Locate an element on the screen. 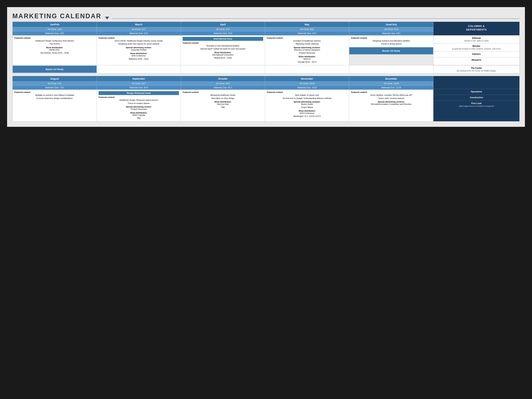 The width and height of the screenshot is (532, 399). mat-due-may: Materials Due: 4/23 is located at coordinates (307, 33).